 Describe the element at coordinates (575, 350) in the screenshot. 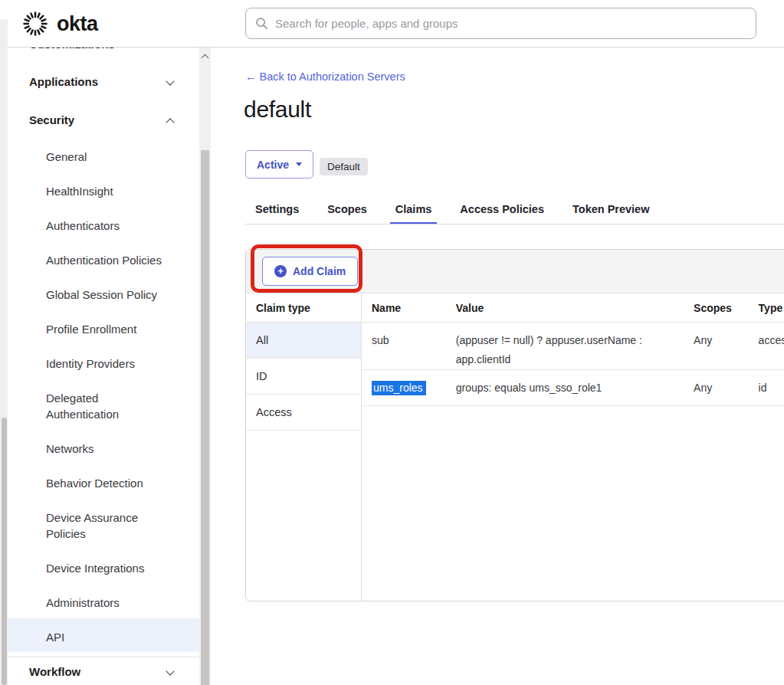

I see `claim-value: (appuser != null) ? appuser.userName : a…` at that location.